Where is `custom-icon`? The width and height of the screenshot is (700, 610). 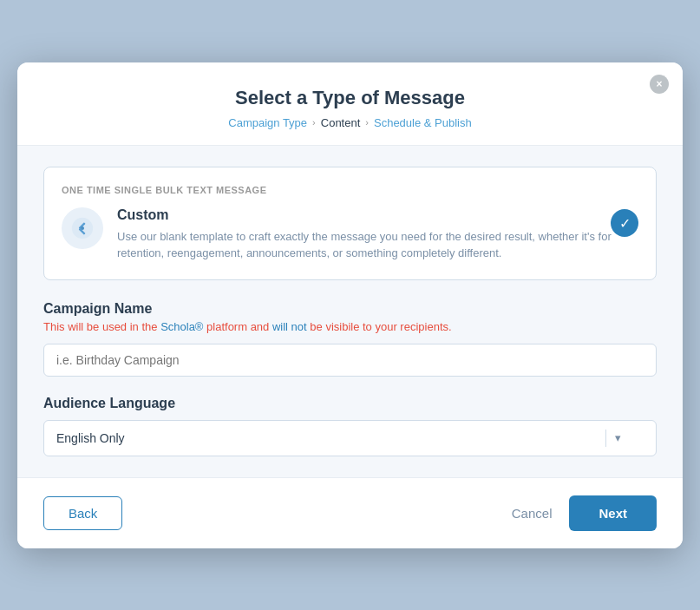 custom-icon is located at coordinates (82, 228).